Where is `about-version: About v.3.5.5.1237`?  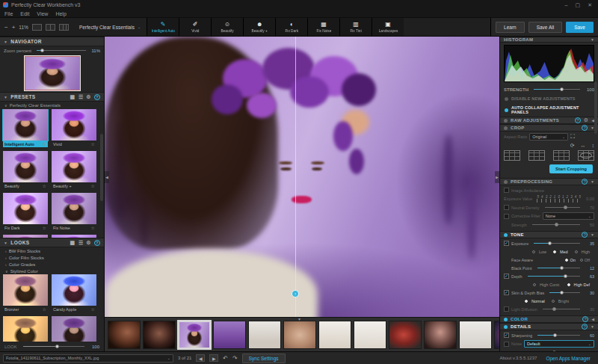
about-version: About v.3.5.5.1237 is located at coordinates (518, 358).